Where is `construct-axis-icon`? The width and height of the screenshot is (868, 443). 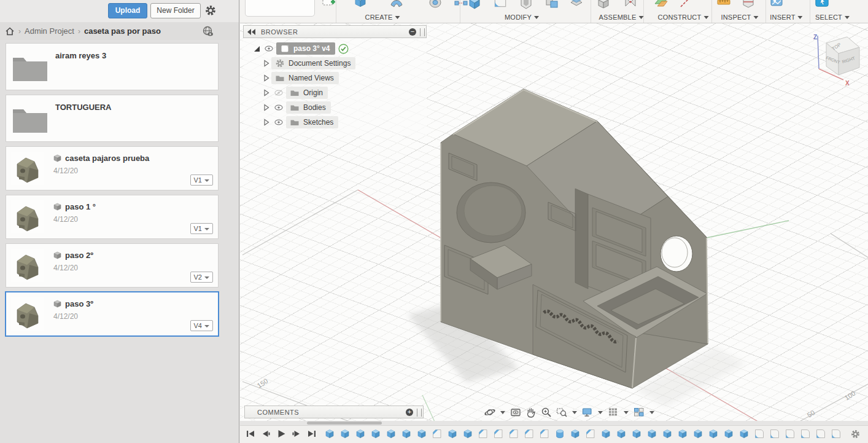 construct-axis-icon is located at coordinates (686, 5).